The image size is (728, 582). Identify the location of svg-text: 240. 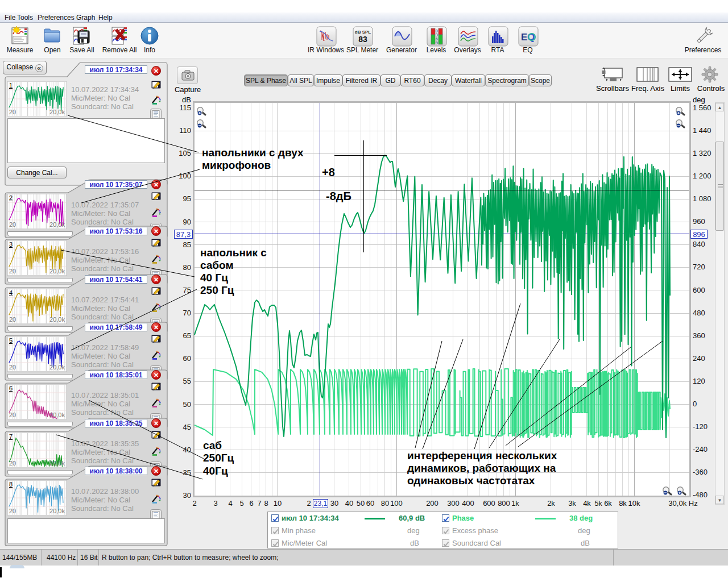
(699, 358).